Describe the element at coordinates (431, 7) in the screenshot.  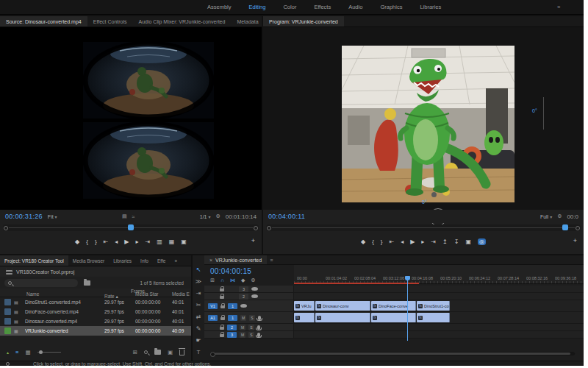
I see `workspace-tab-libraries: Libraries` at that location.